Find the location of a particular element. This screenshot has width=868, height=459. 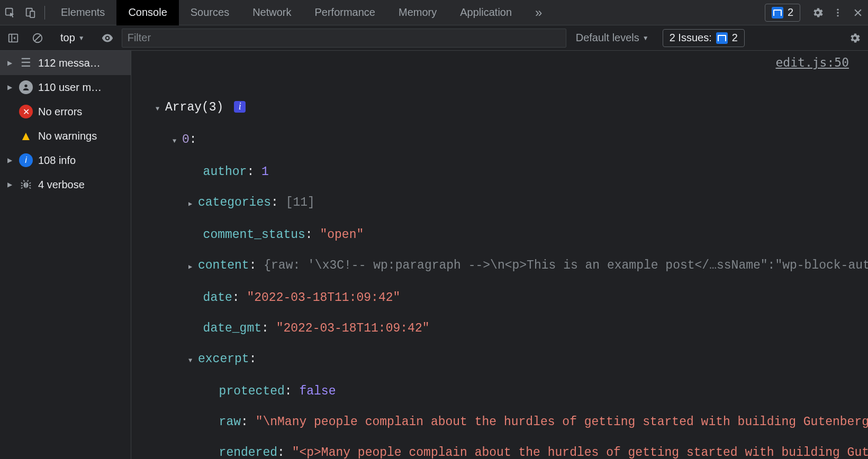

tab-performance: Performance is located at coordinates (345, 13).